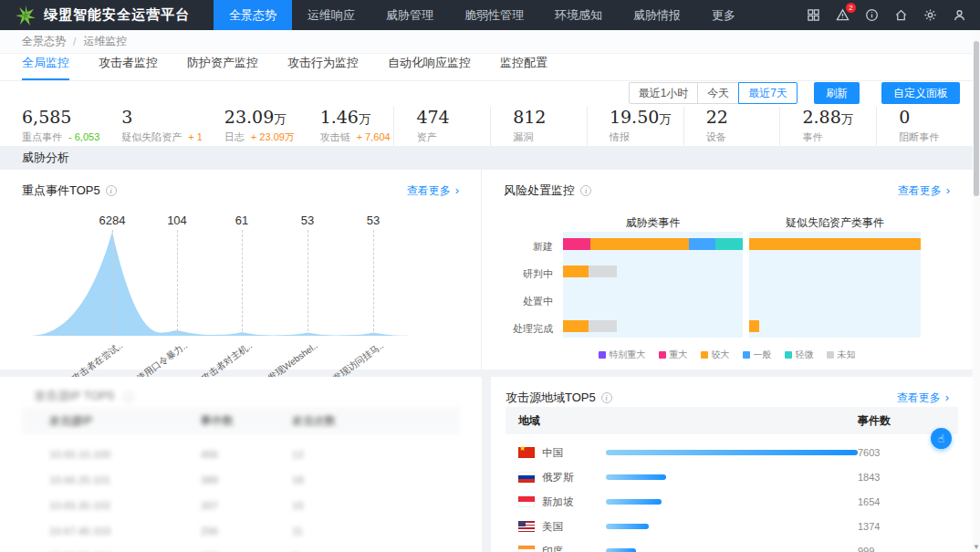  Describe the element at coordinates (486, 126) in the screenshot. I see `stats-row: 6,585 重点事件- 6,053 3 疑似失陷资产+ 1 23.09万 日志+…` at that location.